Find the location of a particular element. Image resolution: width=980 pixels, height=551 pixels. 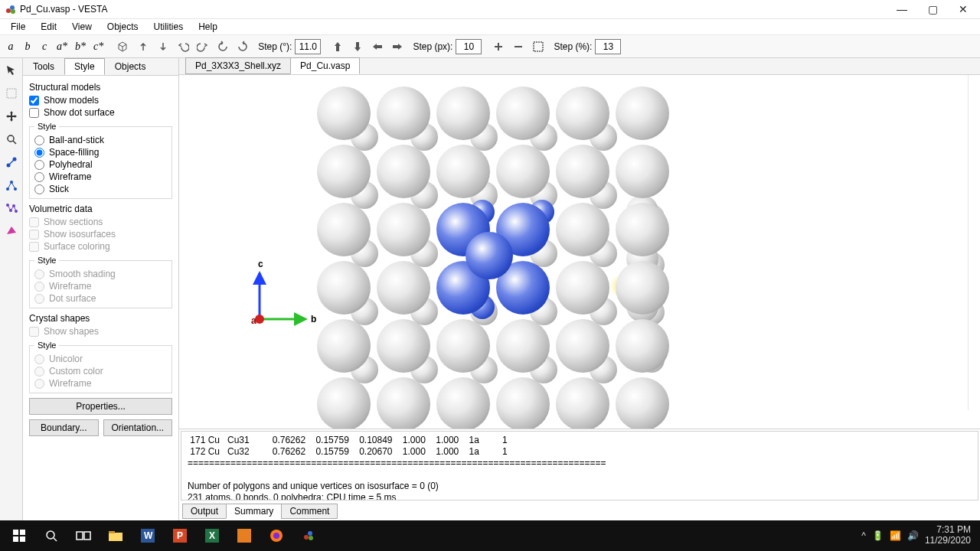

system-tray: ^ 🔋 📶 🔊 7:31 PM 11/29/2020 is located at coordinates (919, 536).